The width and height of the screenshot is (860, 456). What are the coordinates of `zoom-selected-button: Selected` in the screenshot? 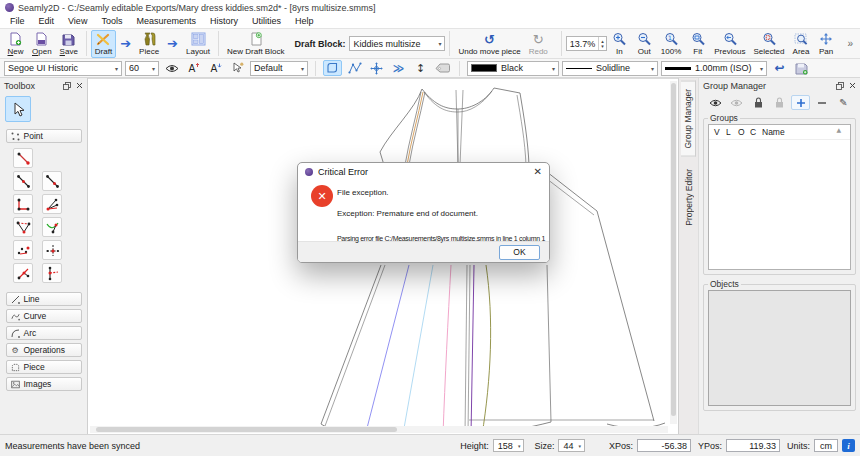 It's located at (768, 44).